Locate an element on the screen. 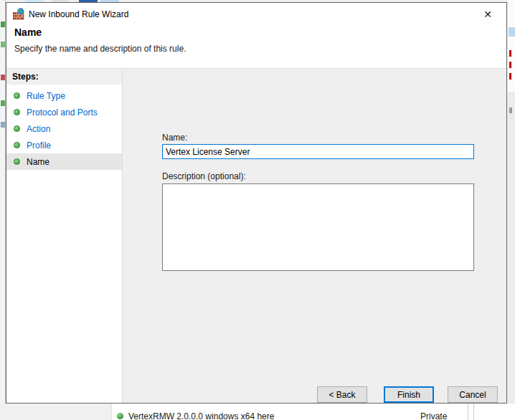  cancel-button: Cancel is located at coordinates (473, 394).